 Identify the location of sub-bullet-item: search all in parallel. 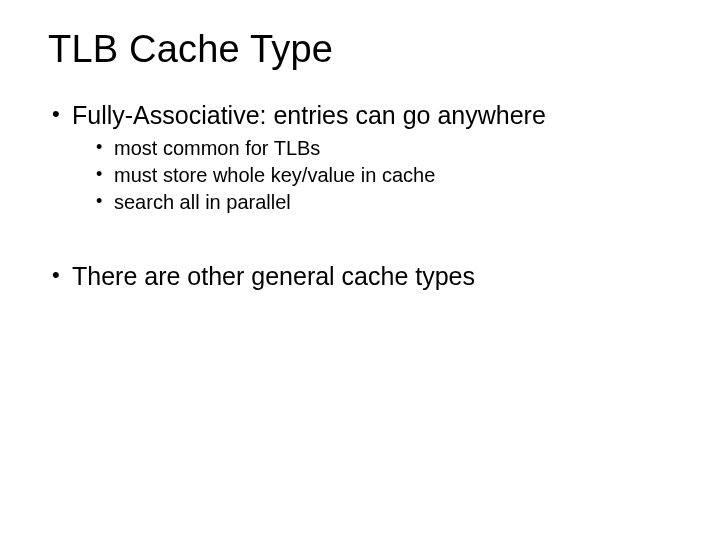
(388, 202).